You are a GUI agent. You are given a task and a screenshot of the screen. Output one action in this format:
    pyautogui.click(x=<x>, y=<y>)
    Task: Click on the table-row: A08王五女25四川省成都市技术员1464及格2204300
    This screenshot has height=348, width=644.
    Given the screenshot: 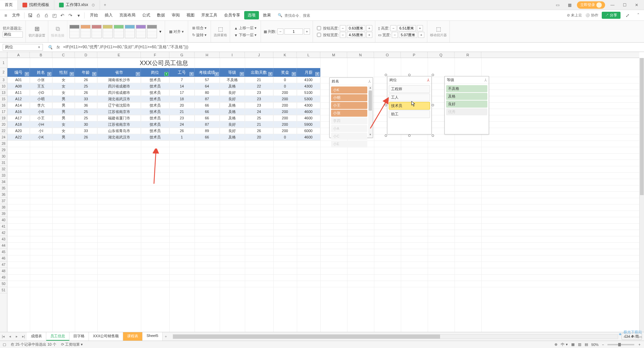 What is the action you would take?
    pyautogui.click(x=164, y=86)
    